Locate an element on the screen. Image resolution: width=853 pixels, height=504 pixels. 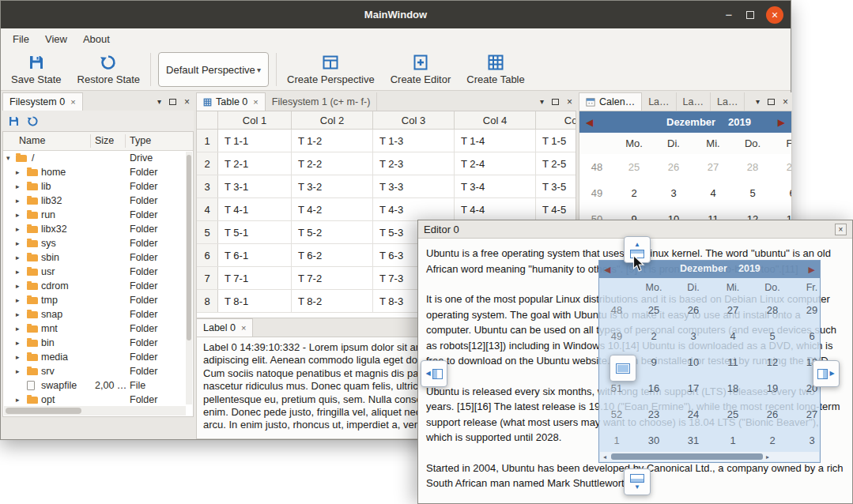
column-header: Col 2 is located at coordinates (332, 120).